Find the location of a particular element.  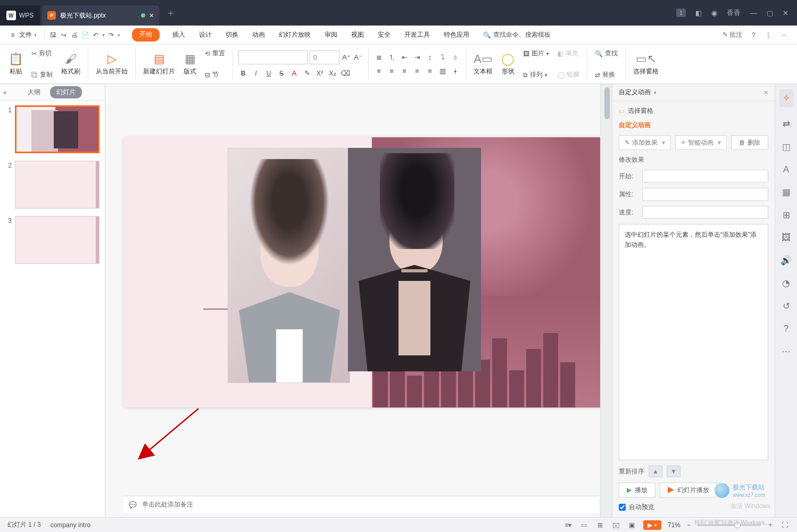

tab-security: 安全 is located at coordinates (384, 35).